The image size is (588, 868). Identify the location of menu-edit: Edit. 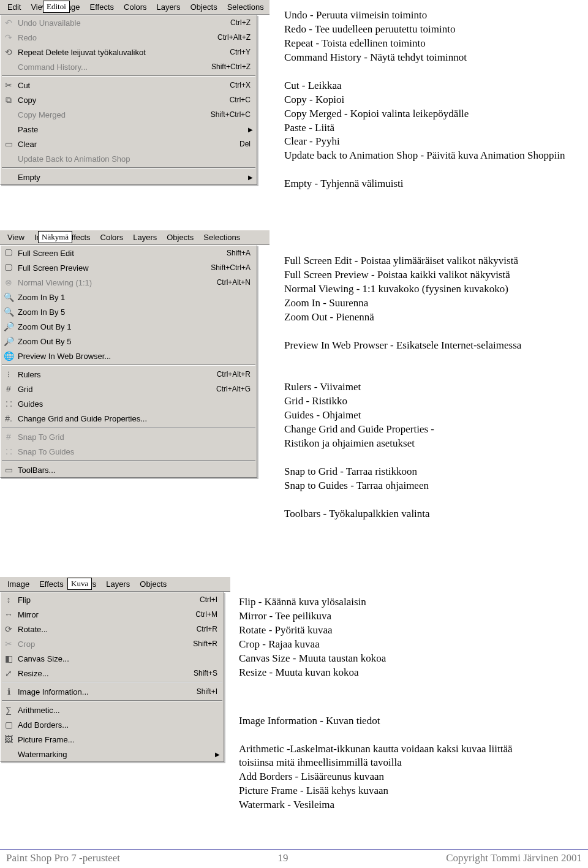
(14, 7).